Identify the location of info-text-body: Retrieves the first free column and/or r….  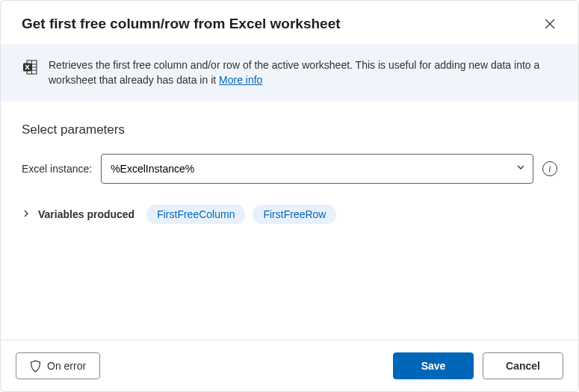
(294, 72).